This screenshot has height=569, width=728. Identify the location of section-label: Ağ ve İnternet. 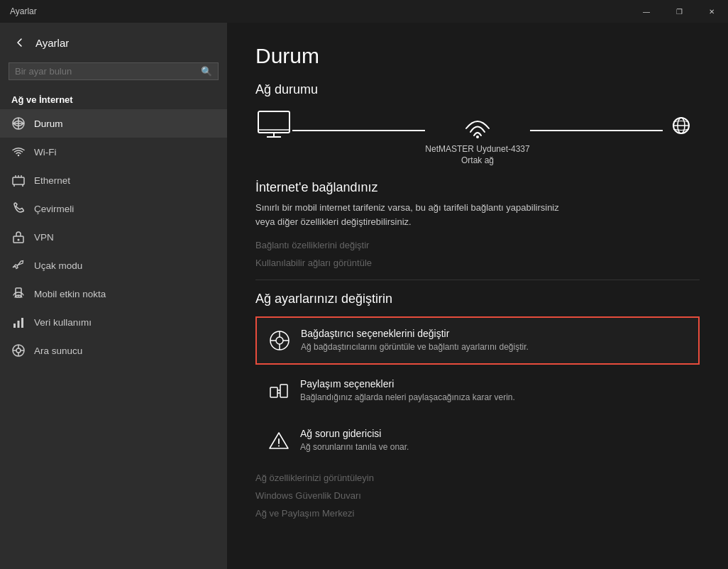
(114, 99).